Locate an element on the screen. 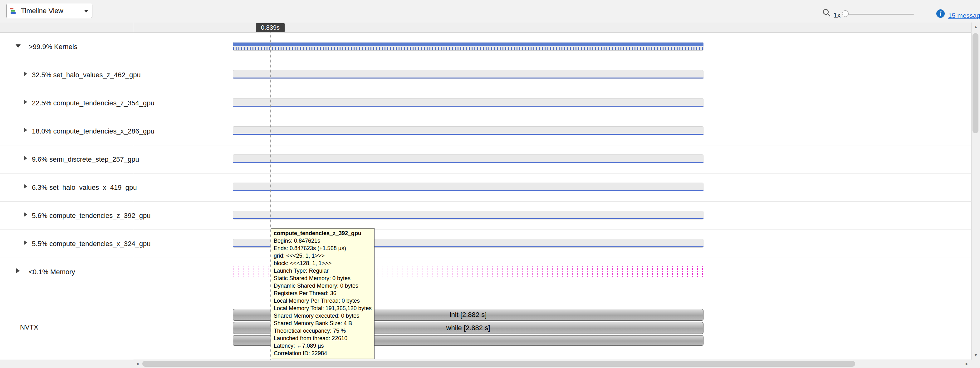 The image size is (980, 368). tooltip-title: compute_tendencies_z_392_gpu is located at coordinates (323, 233).